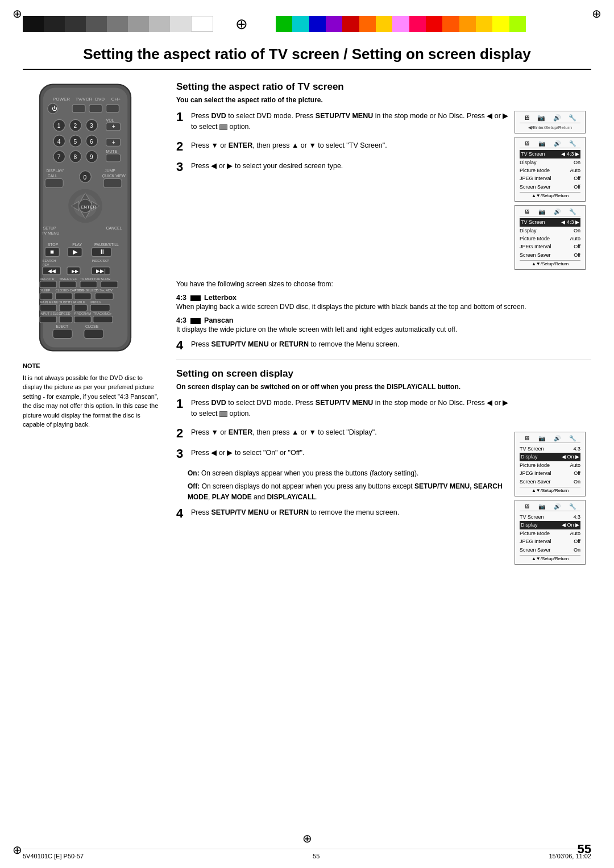  I want to click on svg-text: TV MENU, so click(50, 233).